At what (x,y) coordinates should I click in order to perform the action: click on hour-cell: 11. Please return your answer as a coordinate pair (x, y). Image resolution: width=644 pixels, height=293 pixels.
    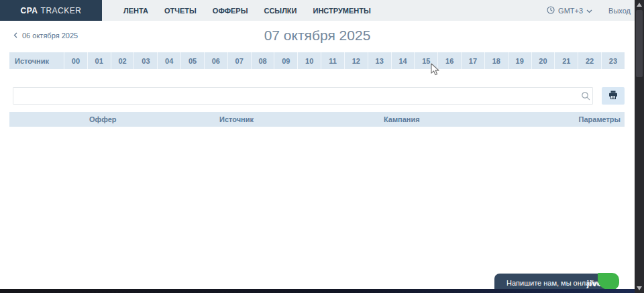
    Looking at the image, I should click on (333, 60).